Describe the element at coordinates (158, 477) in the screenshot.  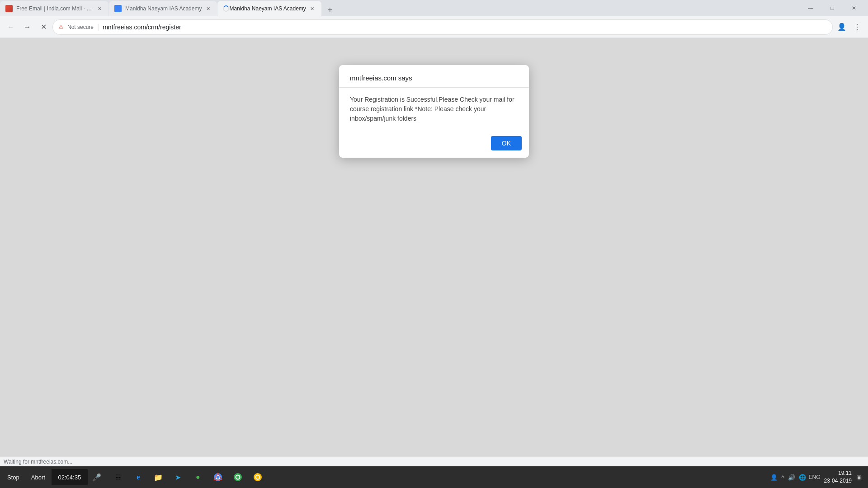
I see `file-explorer-icon: 📁` at that location.